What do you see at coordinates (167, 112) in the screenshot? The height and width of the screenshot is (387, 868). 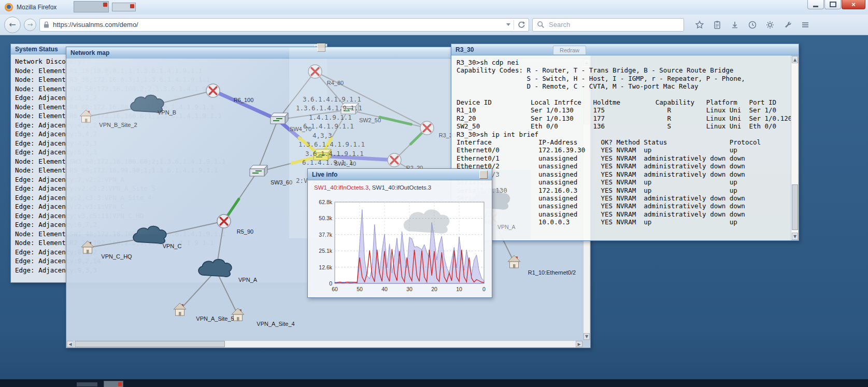 I see `map-node-label: VPN_B` at bounding box center [167, 112].